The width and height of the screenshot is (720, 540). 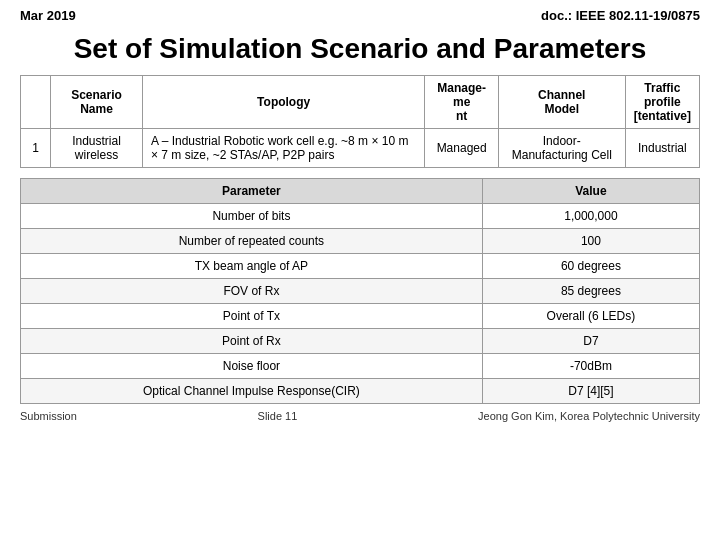 What do you see at coordinates (97, 148) in the screenshot?
I see `row-scenario-name: Industrial wireless` at bounding box center [97, 148].